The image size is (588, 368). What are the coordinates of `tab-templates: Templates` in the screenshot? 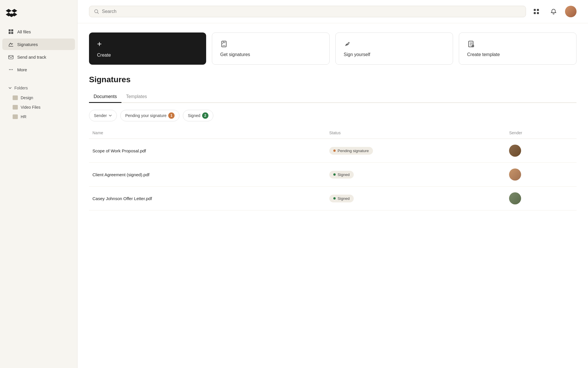 It's located at (137, 97).